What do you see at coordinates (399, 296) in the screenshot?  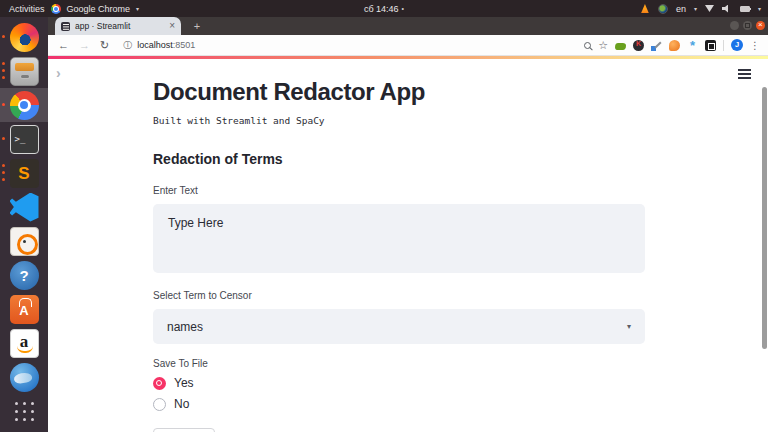 I see `select-label: Select Term to Censor` at bounding box center [399, 296].